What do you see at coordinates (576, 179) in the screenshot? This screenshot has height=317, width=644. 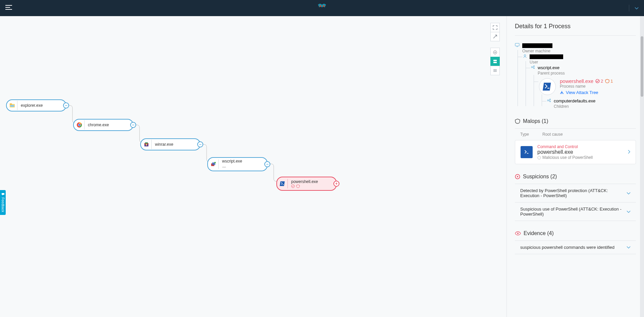 I see `suspicions-heading: Suspicions (2)` at bounding box center [576, 179].